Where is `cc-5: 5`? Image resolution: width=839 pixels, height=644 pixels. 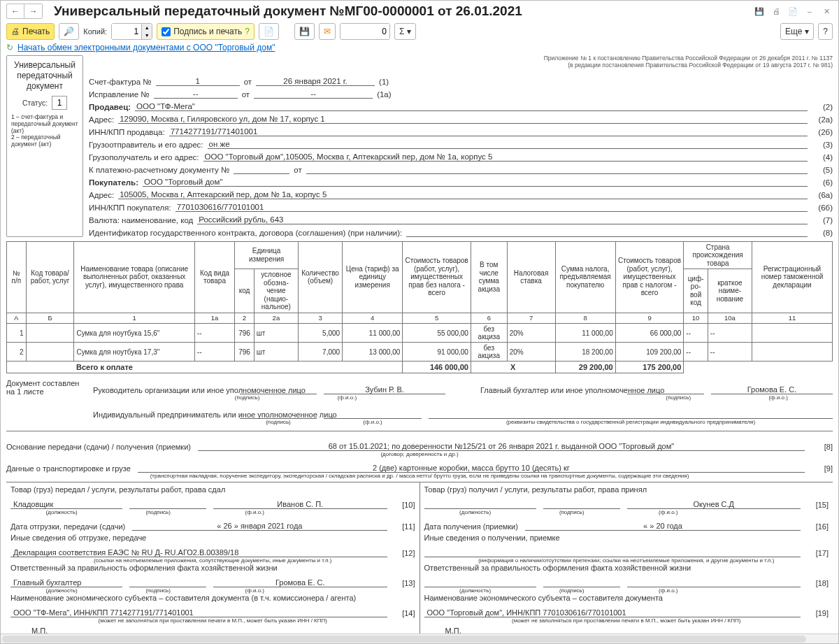 cc-5: 5 is located at coordinates (437, 318).